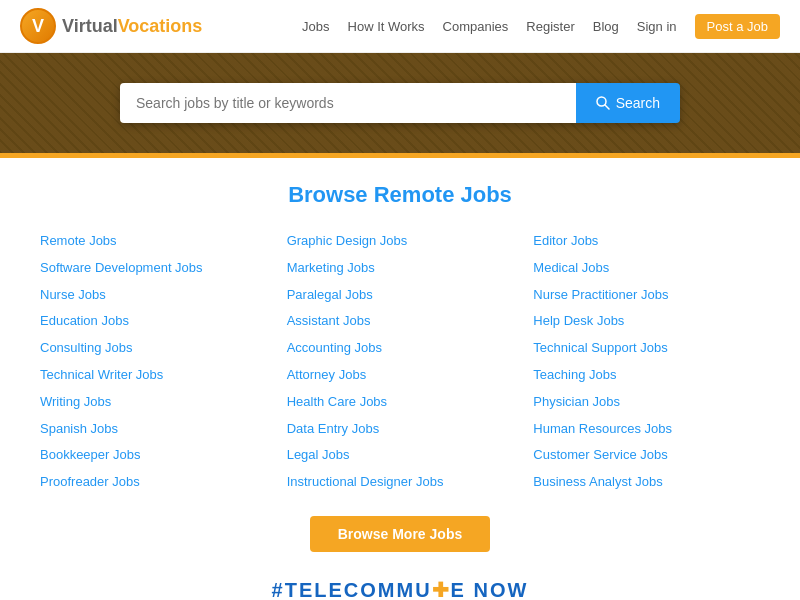 This screenshot has height=600, width=800. I want to click on logo-virtual: Virtual, so click(90, 26).